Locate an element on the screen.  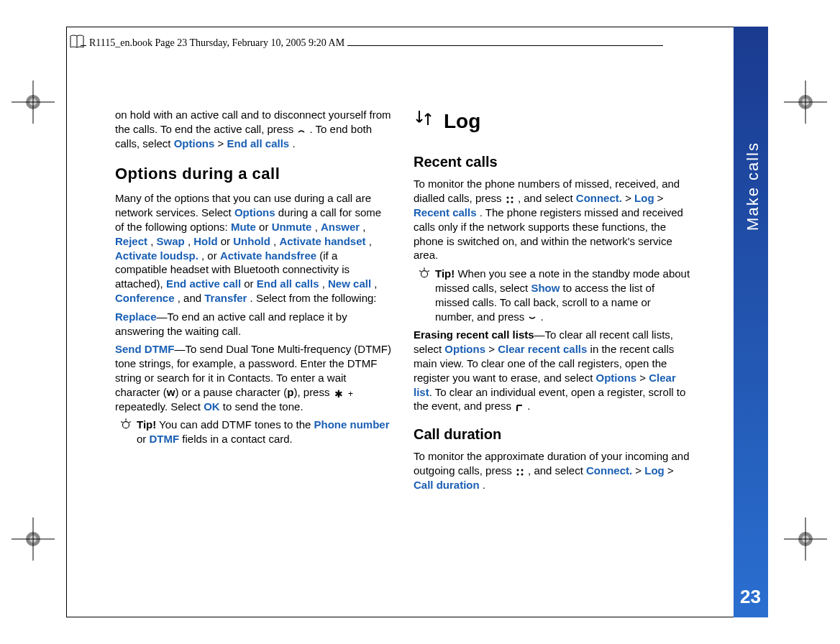
chapter-label: Make calls is located at coordinates (753, 186).